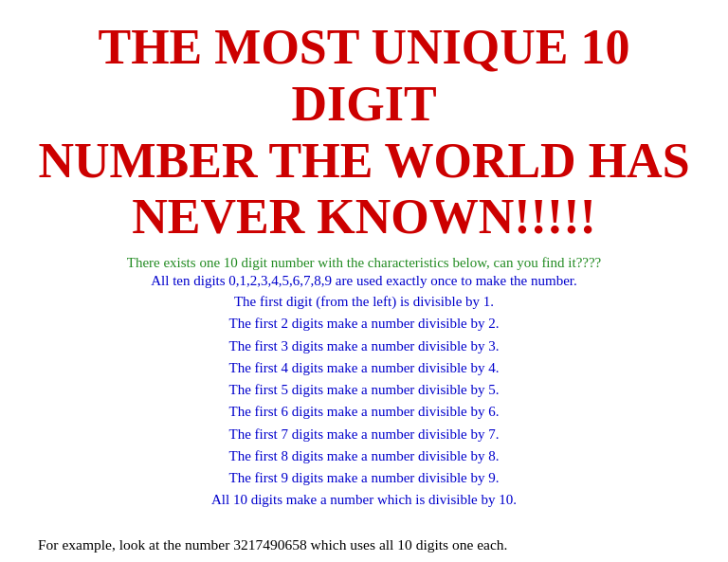 This screenshot has height=562, width=728. What do you see at coordinates (364, 217) in the screenshot?
I see `title-line3: NEVER KNOWN!!!!!` at bounding box center [364, 217].